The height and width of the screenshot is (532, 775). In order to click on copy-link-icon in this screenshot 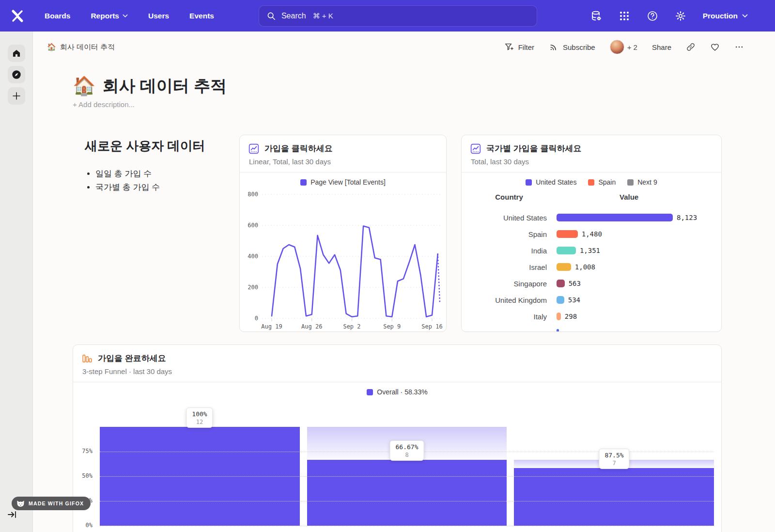, I will do `click(691, 47)`.